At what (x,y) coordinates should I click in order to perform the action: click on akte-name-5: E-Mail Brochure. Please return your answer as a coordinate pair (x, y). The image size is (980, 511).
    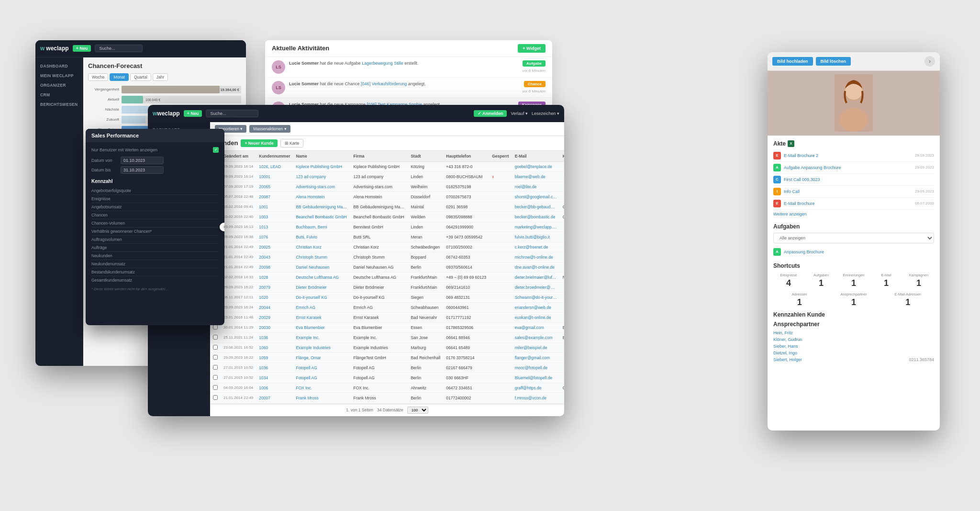
    Looking at the image, I should click on (848, 204).